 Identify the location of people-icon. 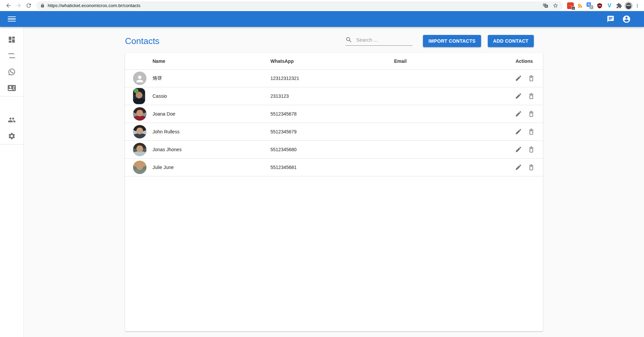
(12, 120).